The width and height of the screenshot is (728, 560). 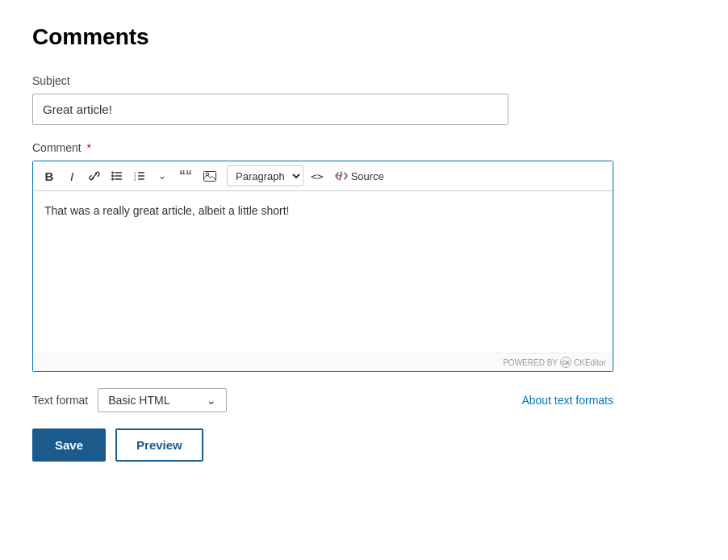 What do you see at coordinates (364, 100) in the screenshot?
I see `subject-group: Subject` at bounding box center [364, 100].